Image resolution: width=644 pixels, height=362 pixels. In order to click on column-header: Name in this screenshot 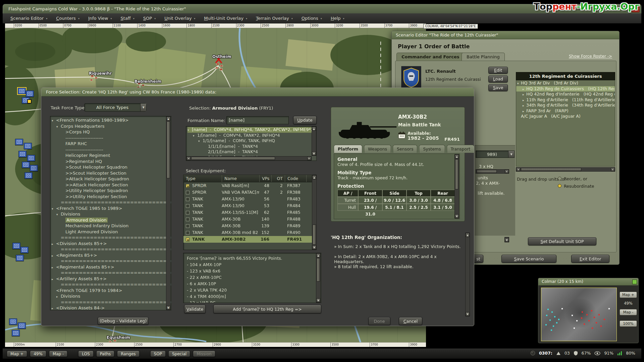, I will do `click(241, 178)`.